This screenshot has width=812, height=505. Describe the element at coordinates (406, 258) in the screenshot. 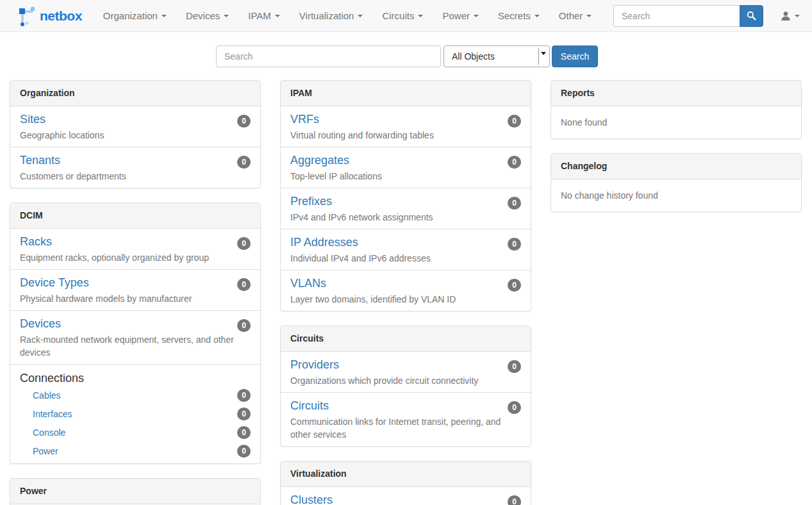

I see `item-description: Individual IPv4 and IPv6 addresses` at that location.